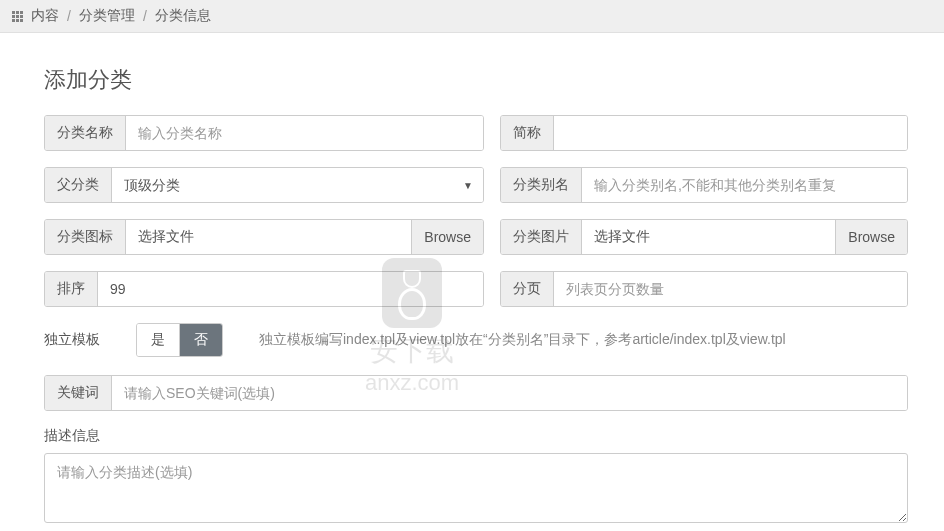  What do you see at coordinates (45, 16) in the screenshot?
I see `breadcrumb-item: 内容` at bounding box center [45, 16].